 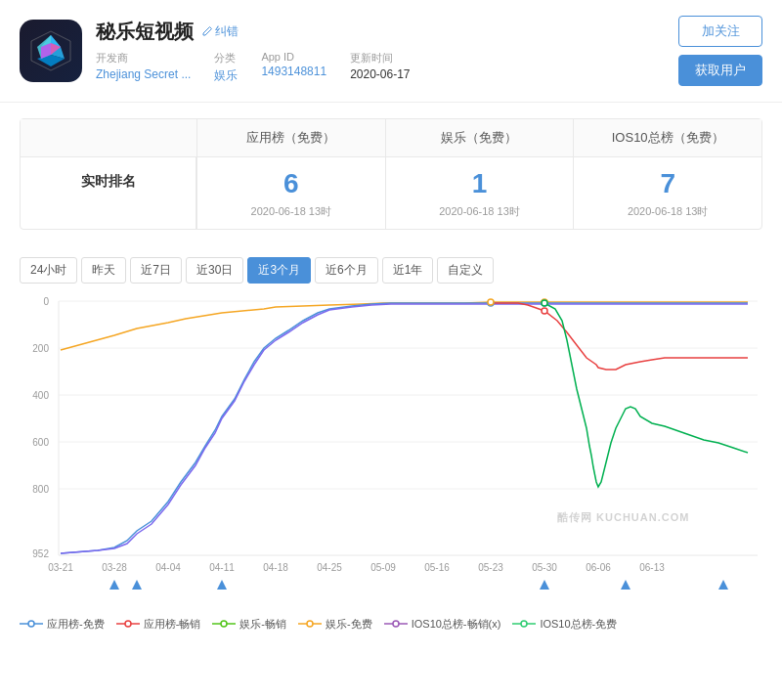 What do you see at coordinates (41, 348) in the screenshot?
I see `svg-text: 200` at bounding box center [41, 348].